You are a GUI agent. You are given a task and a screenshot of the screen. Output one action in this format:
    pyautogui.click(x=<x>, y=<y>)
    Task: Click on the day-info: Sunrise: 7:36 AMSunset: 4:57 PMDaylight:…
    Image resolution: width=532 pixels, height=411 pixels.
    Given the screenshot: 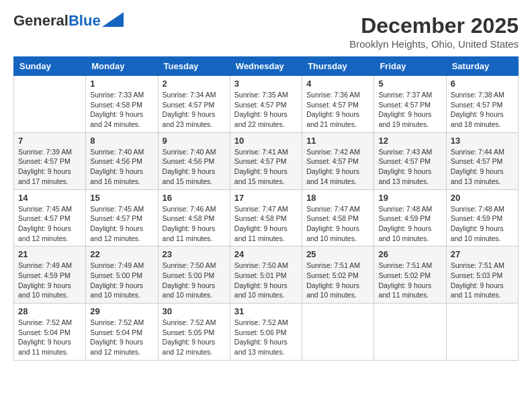 What is the action you would take?
    pyautogui.click(x=338, y=110)
    